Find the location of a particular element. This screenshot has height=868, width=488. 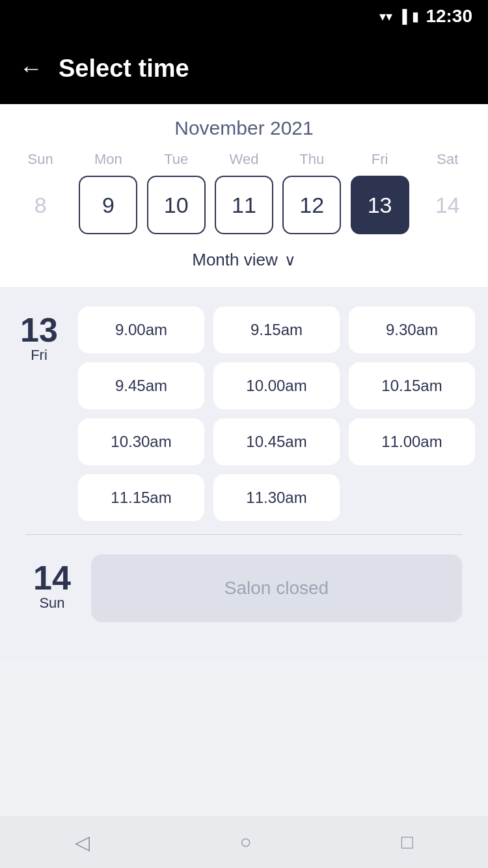

slot-1115am: 11.15am is located at coordinates (141, 498).